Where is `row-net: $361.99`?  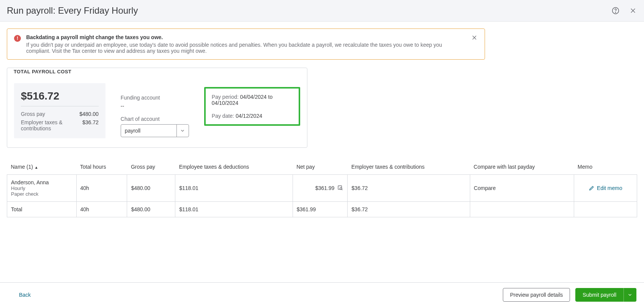 row-net: $361.99 is located at coordinates (325, 188).